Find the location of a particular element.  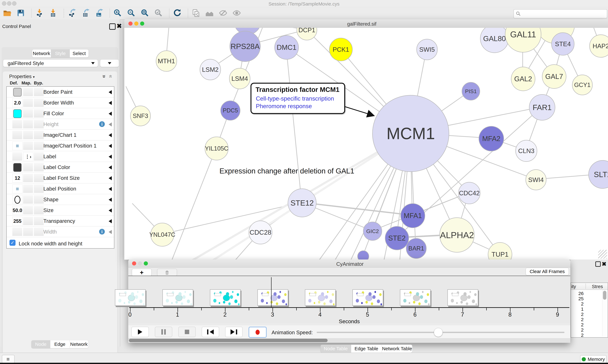

mapping-cell: ⋮› is located at coordinates (28, 156).